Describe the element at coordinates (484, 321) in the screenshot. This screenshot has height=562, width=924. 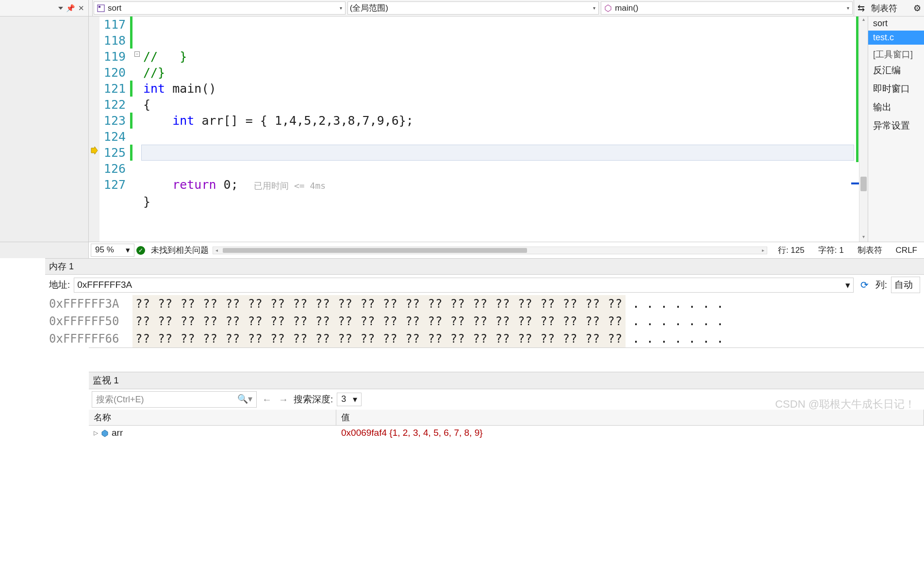
I see `memory-row: 0xFFFFFF50 ?? ?? ?? ?? ?? ?? ?? ?? ?? ??…` at that location.